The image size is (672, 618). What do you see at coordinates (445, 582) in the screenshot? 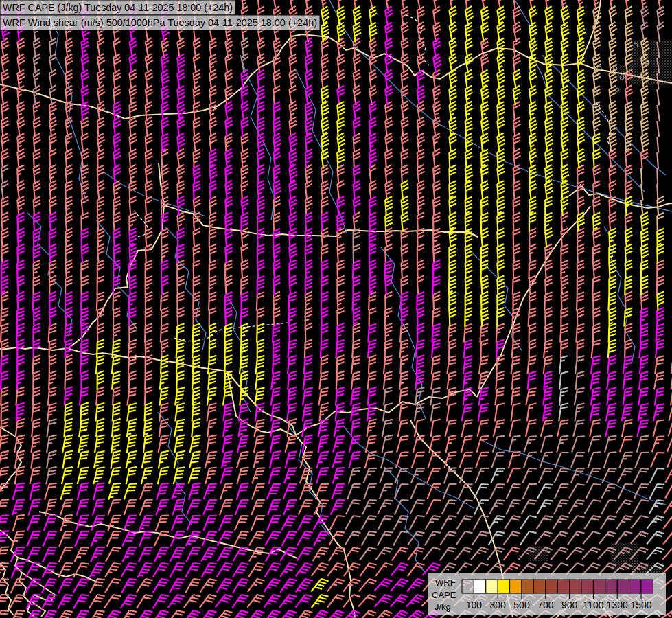
I see `svg-text: WRF` at bounding box center [445, 582].